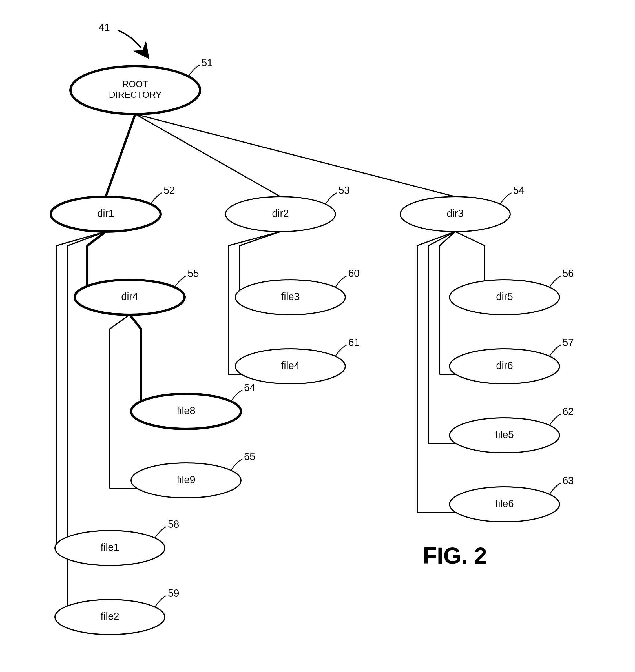 The width and height of the screenshot is (635, 672). What do you see at coordinates (104, 27) in the screenshot?
I see `figure-ref-number: 41` at bounding box center [104, 27].